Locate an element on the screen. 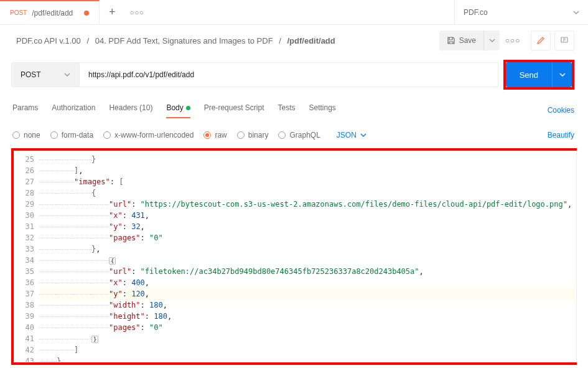  edit-button is located at coordinates (541, 40).